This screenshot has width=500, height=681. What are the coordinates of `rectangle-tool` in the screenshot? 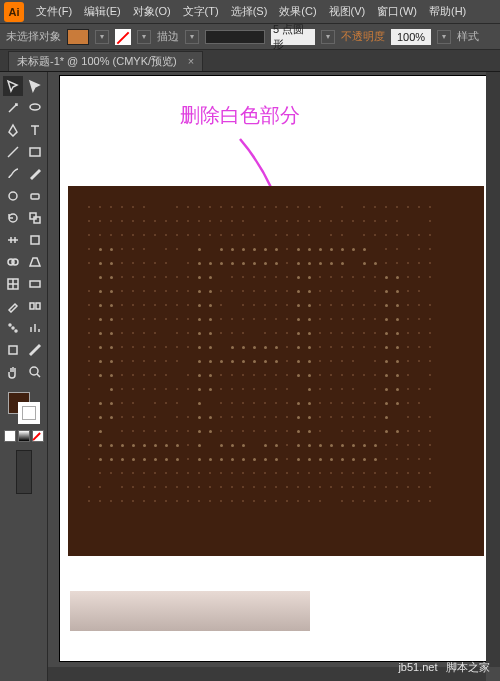 It's located at (35, 152).